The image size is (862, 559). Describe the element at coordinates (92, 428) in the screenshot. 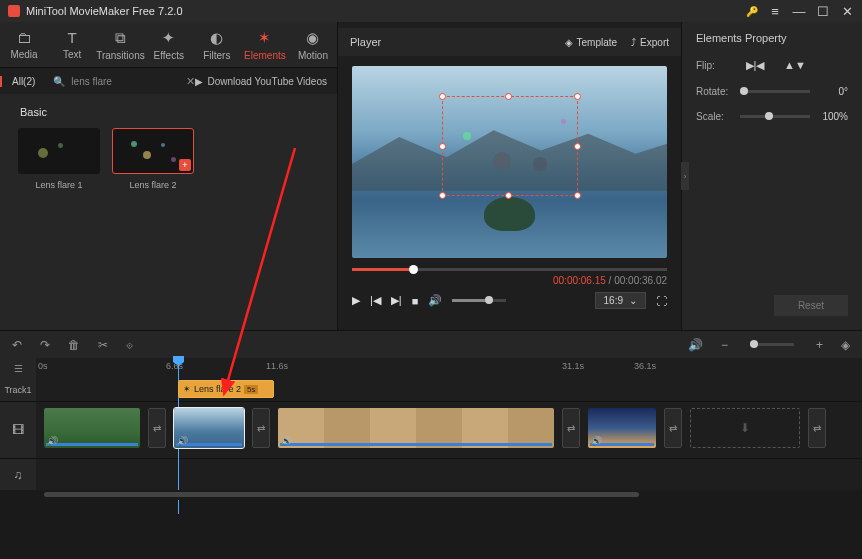

I see `video-clip-1: 🔊` at that location.